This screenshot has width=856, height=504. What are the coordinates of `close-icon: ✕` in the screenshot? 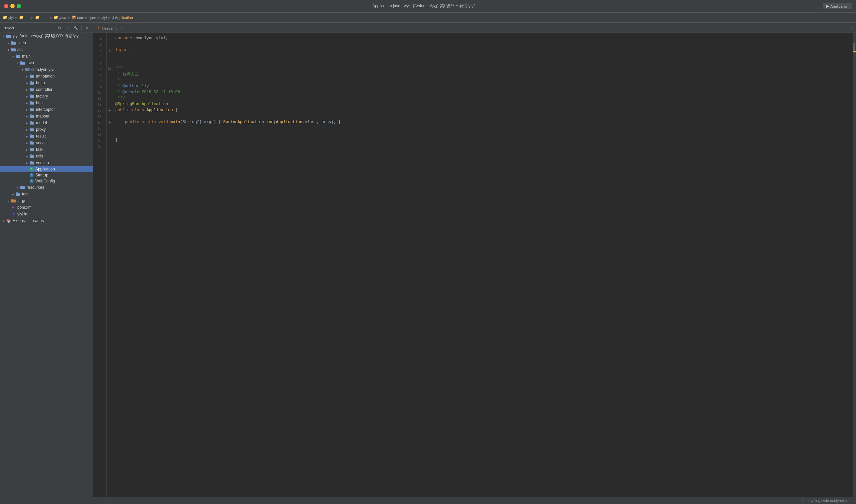 It's located at (87, 28).